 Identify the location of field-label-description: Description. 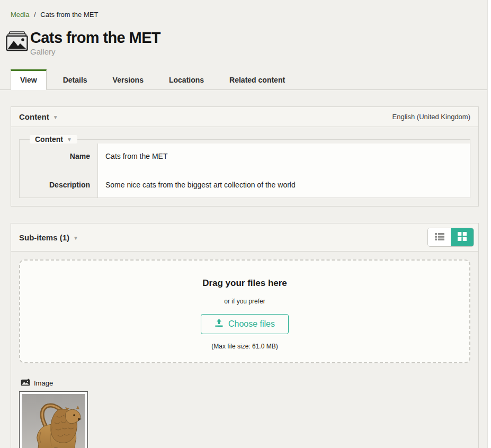
(59, 186).